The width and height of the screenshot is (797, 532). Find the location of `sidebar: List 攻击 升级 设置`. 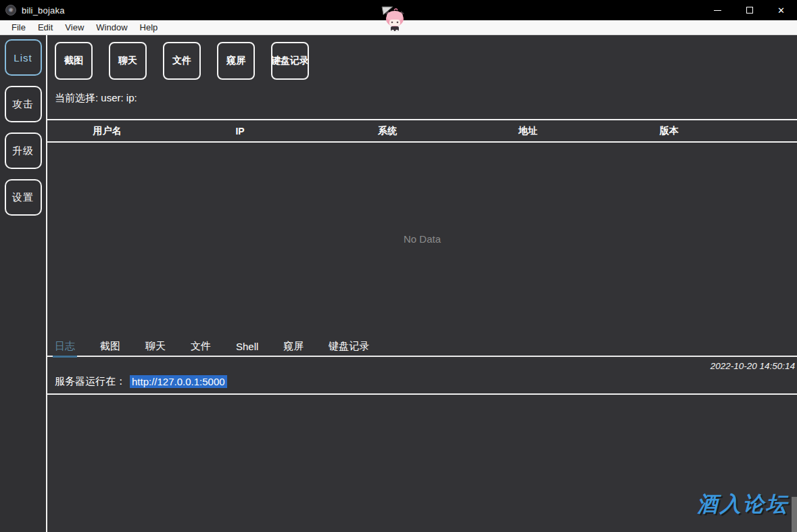

sidebar: List 攻击 升级 设置 is located at coordinates (24, 284).